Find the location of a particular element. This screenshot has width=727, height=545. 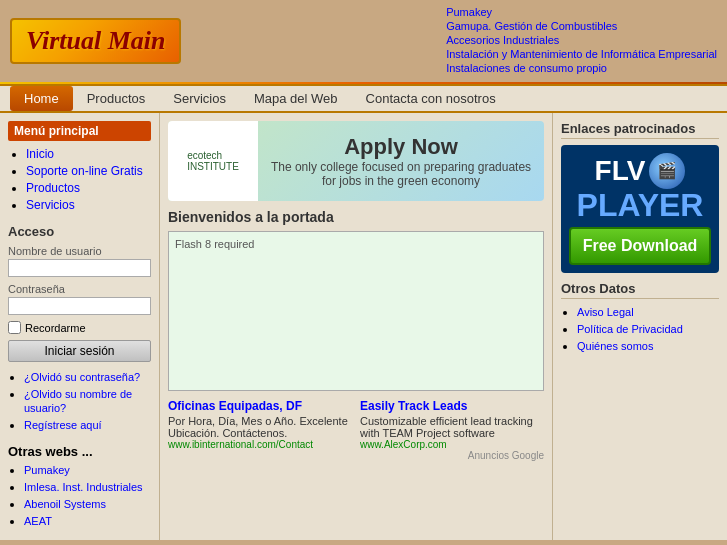

username-label: Nombre de usuario is located at coordinates (80, 251).